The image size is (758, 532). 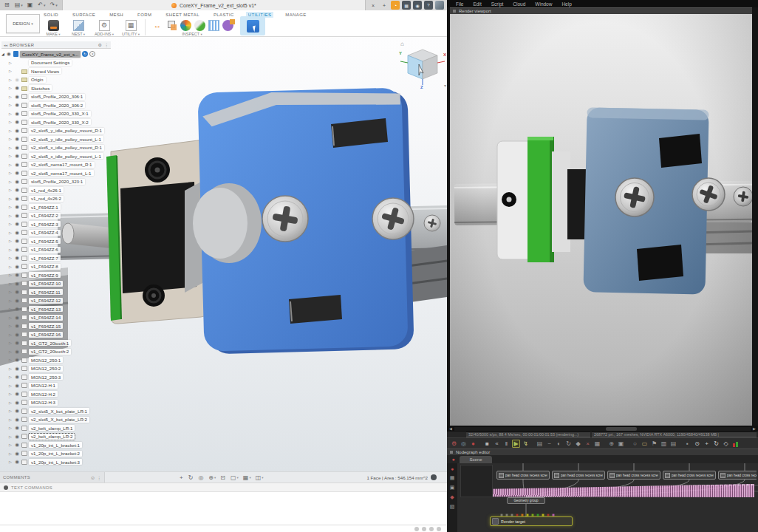 I want to click on browser-item-label: v1_rod_4x26:2, so click(x=46, y=199).